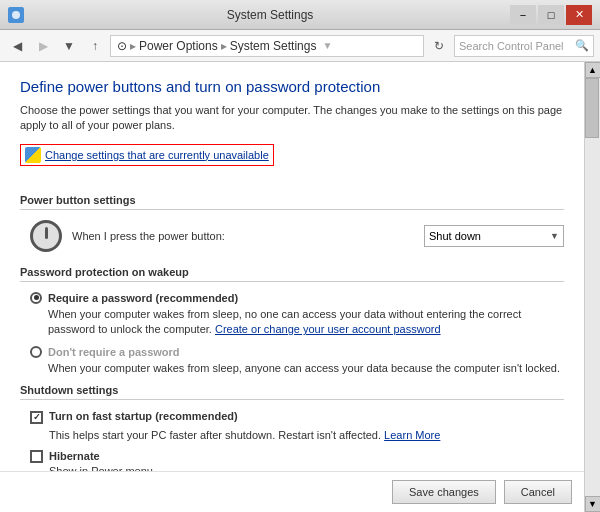  I want to click on require-password-label: Require a password (recommended), so click(143, 298).